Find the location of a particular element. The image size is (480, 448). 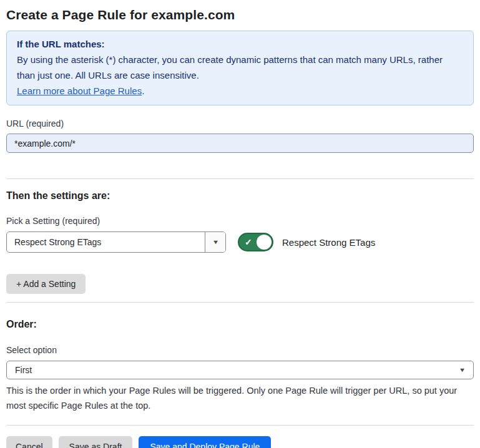

url-input is located at coordinates (240, 144).